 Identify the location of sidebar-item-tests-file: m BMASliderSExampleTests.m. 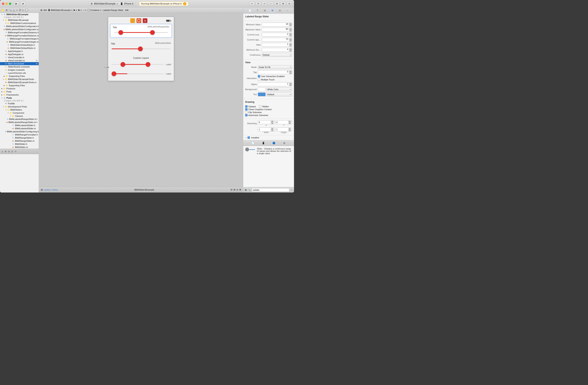
(19, 82).